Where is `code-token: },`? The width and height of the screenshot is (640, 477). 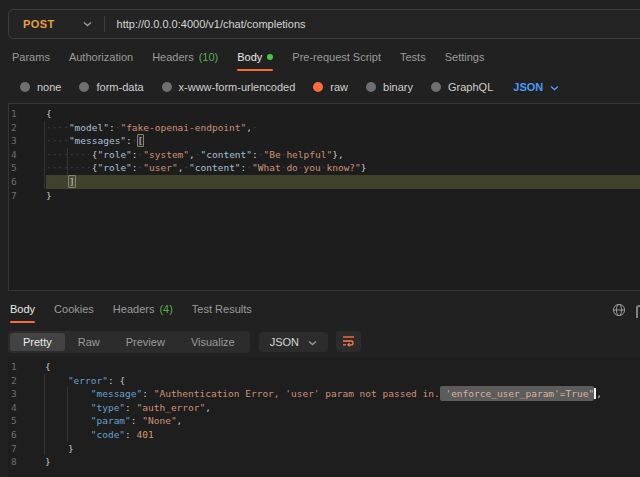 code-token: }, is located at coordinates (338, 154).